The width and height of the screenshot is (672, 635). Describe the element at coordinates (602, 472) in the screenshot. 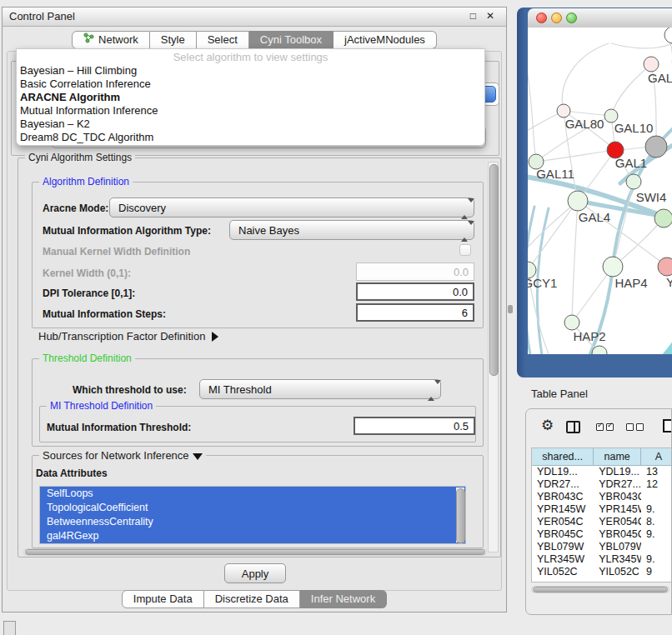

I see `table-row: YDL19...YDL19...13` at that location.